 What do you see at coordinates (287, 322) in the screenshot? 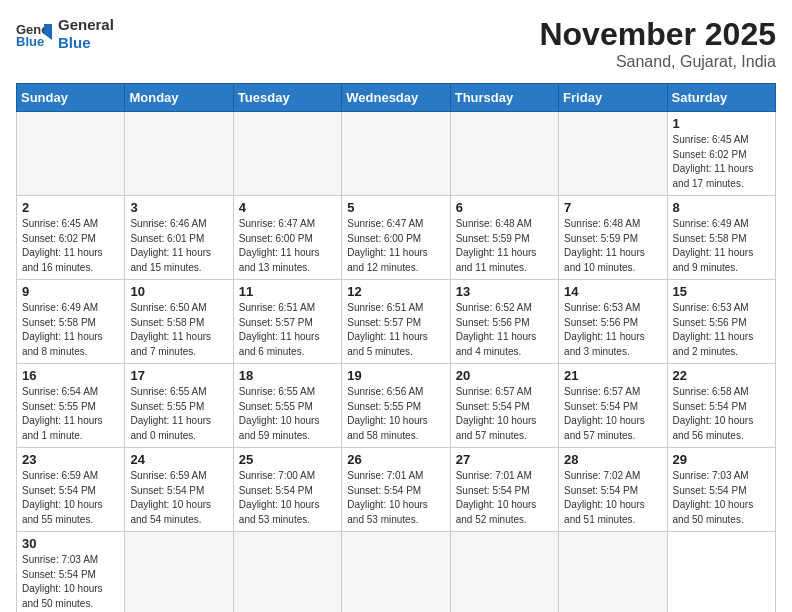
I see `calendar-cell: 11Sunrise: 6:51 AM Sunset: 5:57 PM Dayli…` at bounding box center [287, 322].